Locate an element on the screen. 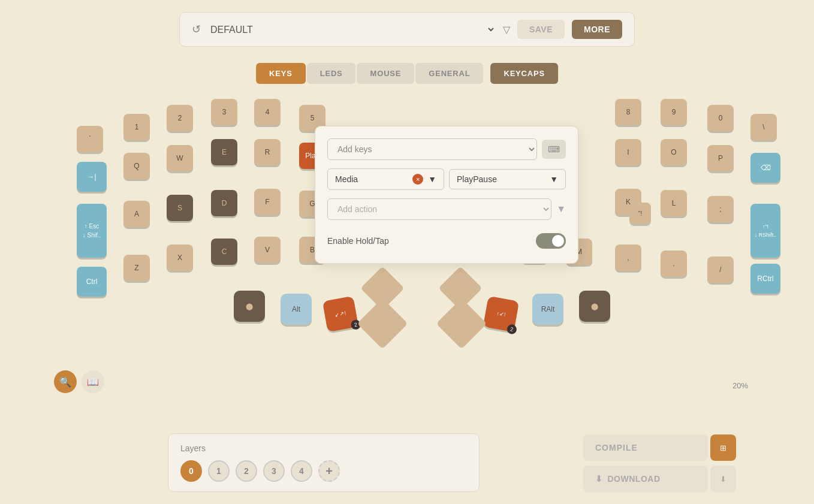  key-rshift: ↑"! ↓ RShift.. is located at coordinates (765, 231).